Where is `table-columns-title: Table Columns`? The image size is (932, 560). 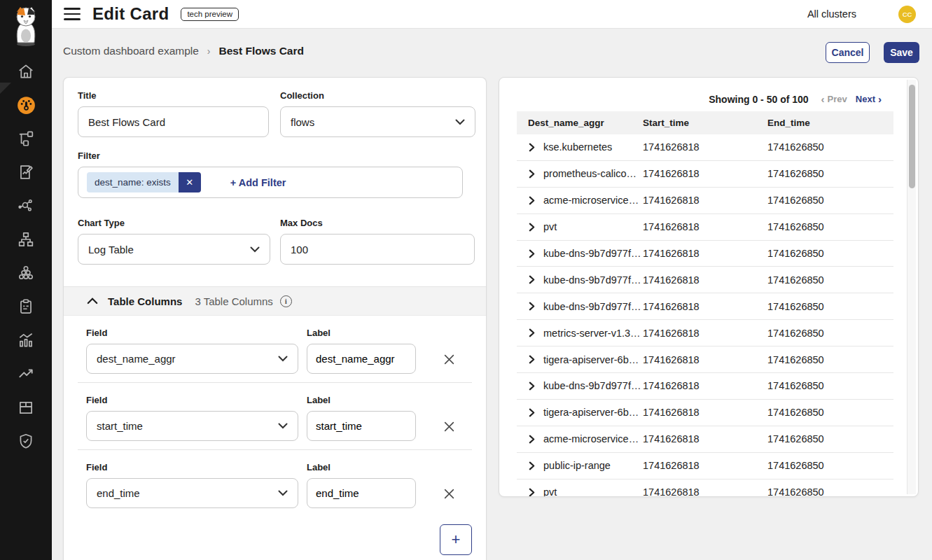
table-columns-title: Table Columns is located at coordinates (145, 301).